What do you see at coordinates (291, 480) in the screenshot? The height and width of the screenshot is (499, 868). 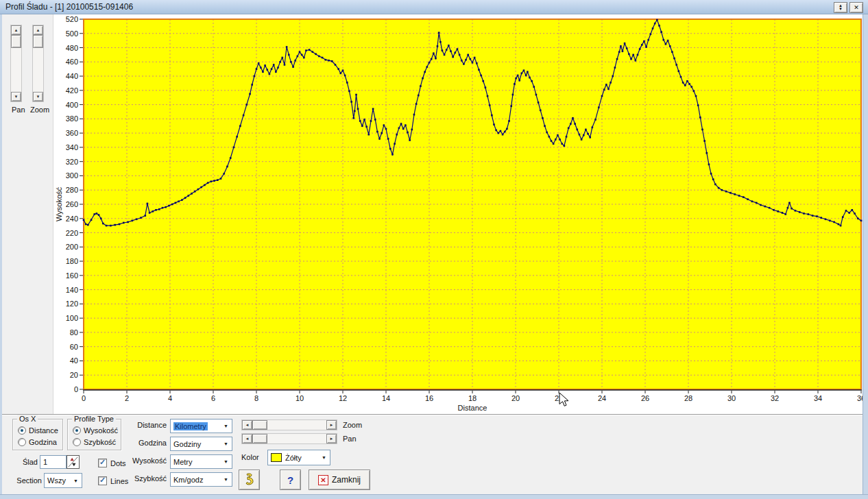 I see `help-icon: ?` at bounding box center [291, 480].